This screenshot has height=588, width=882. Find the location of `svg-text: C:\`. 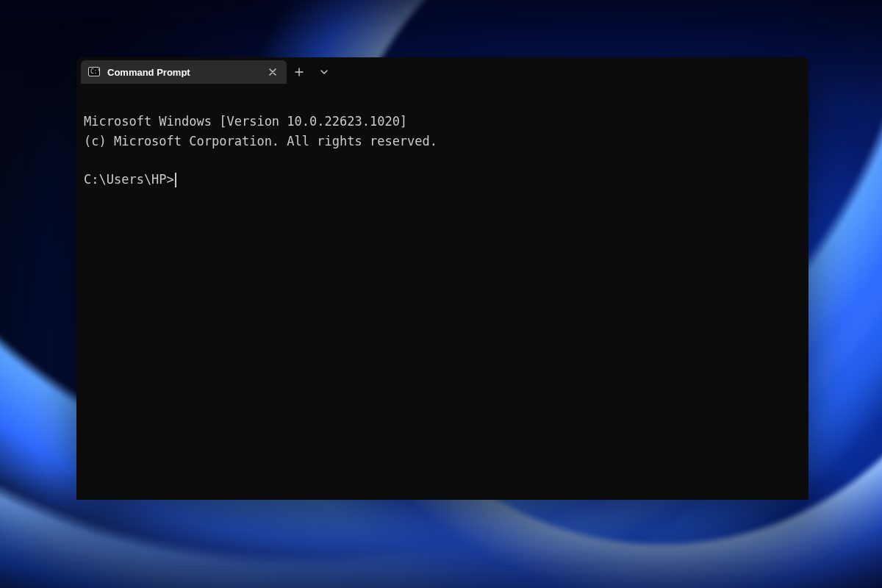

svg-text: C:\ is located at coordinates (96, 72).